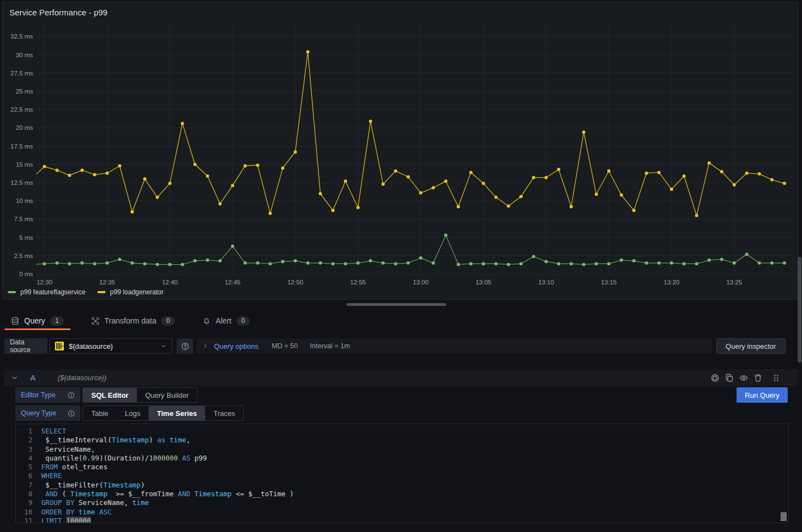 This screenshot has height=532, width=802. I want to click on line-number: 6, so click(29, 476).